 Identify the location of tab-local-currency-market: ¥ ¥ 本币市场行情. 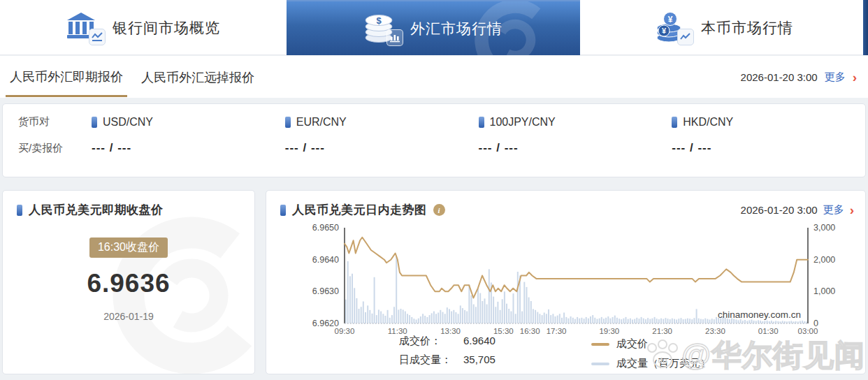
(724, 28).